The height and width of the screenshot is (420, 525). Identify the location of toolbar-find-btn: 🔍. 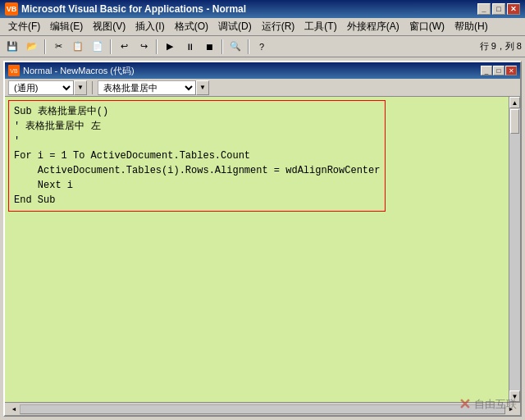
(235, 47).